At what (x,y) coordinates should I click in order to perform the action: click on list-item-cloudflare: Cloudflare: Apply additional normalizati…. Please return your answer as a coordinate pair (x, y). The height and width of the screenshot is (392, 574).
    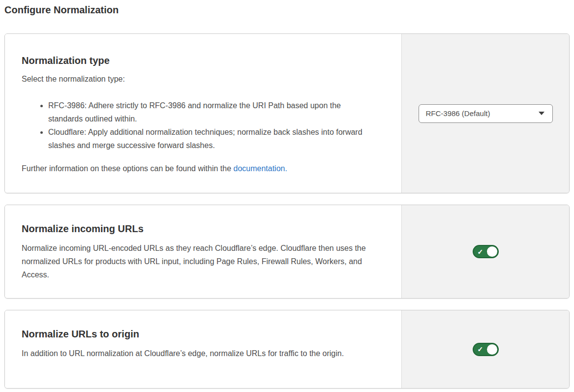
    Looking at the image, I should click on (212, 139).